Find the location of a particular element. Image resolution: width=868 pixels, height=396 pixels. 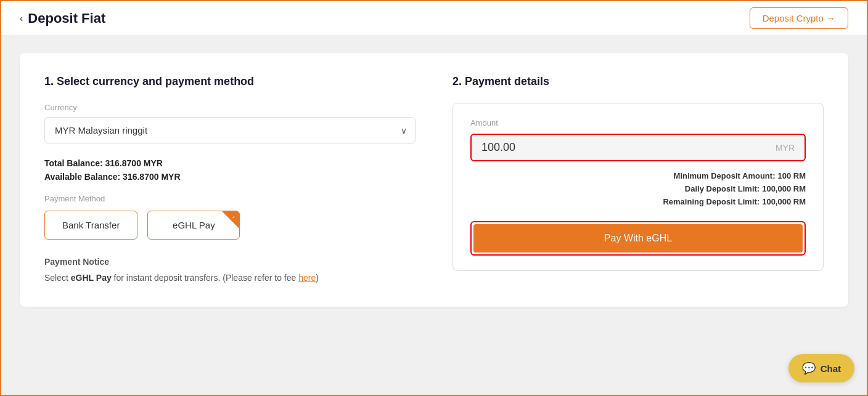

currency-label: Currency is located at coordinates (230, 107).